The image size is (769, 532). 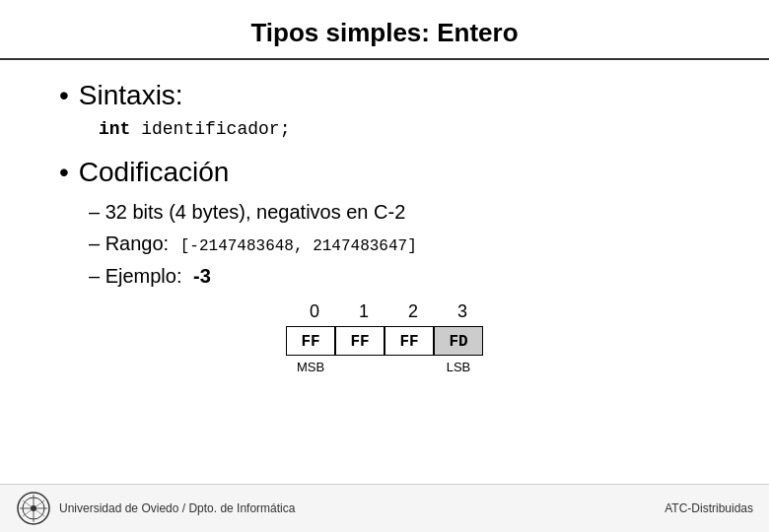 I want to click on code-keyword-int: int, so click(x=114, y=129).